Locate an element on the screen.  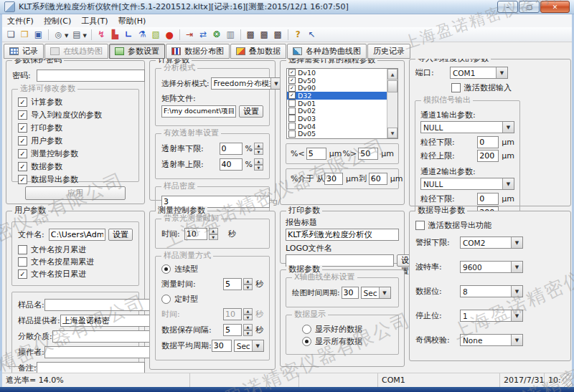
list-scrollbar: ▲ ▼ is located at coordinates (392, 103).